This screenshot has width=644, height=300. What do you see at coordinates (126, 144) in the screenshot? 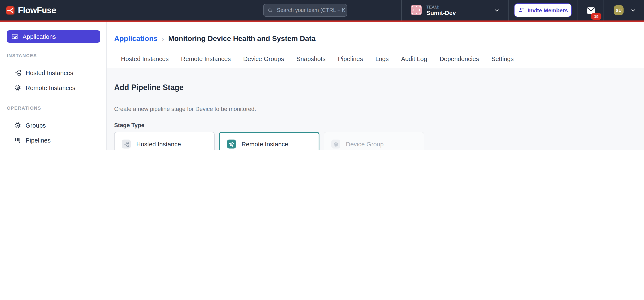
I see `hosted-instance-icon` at bounding box center [126, 144].